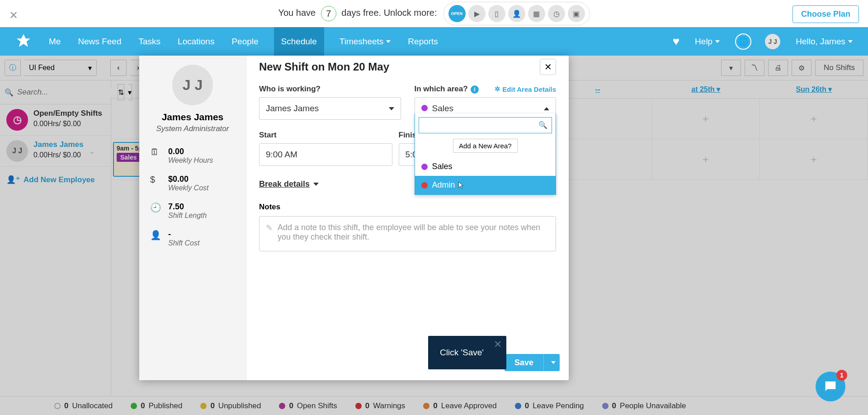  What do you see at coordinates (423, 42) in the screenshot?
I see `nav-reports: Reports` at bounding box center [423, 42].